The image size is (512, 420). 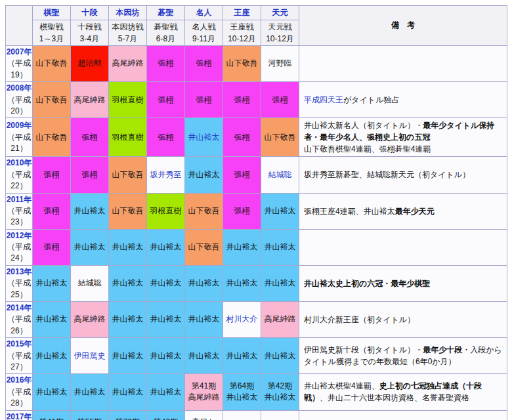 I want to click on cell-2012-judan: 井山裕太, so click(x=90, y=247).